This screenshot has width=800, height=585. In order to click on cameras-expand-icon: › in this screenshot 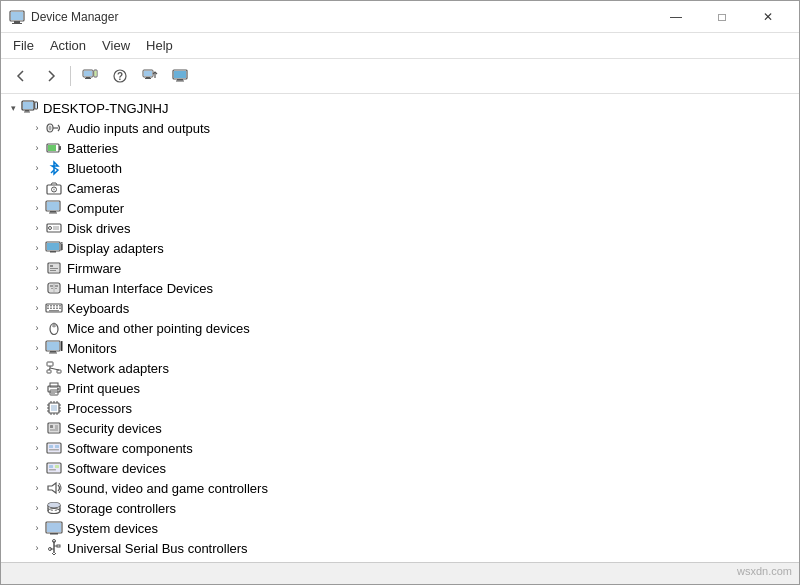, I will do `click(37, 188)`.